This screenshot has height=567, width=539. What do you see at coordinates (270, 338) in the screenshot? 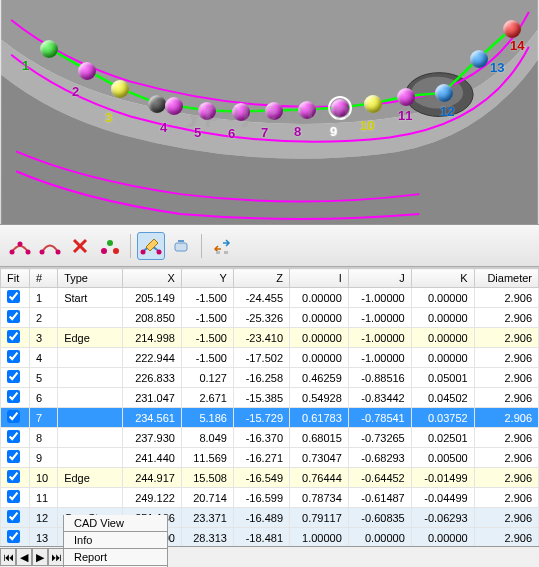
I see `table-row: 3Edge214.998-1.500-23.4100.00000-1.00000…` at bounding box center [270, 338].